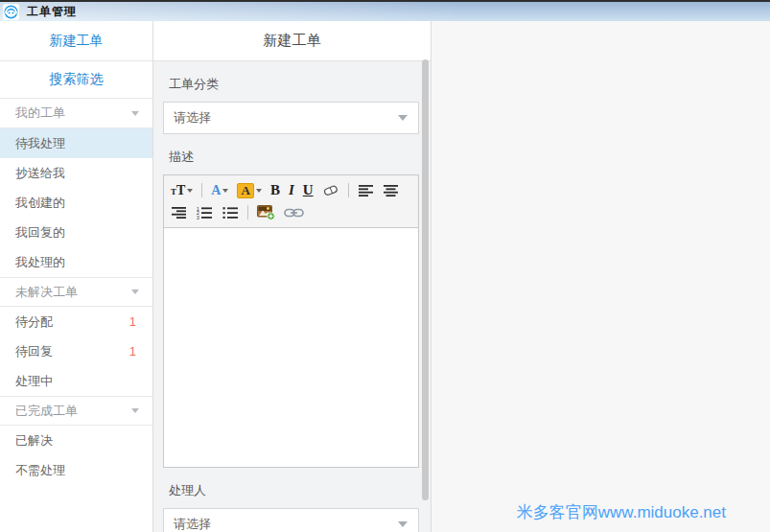 The width and height of the screenshot is (770, 532). Describe the element at coordinates (385, 11) in the screenshot. I see `titlebar: 工单管理` at that location.